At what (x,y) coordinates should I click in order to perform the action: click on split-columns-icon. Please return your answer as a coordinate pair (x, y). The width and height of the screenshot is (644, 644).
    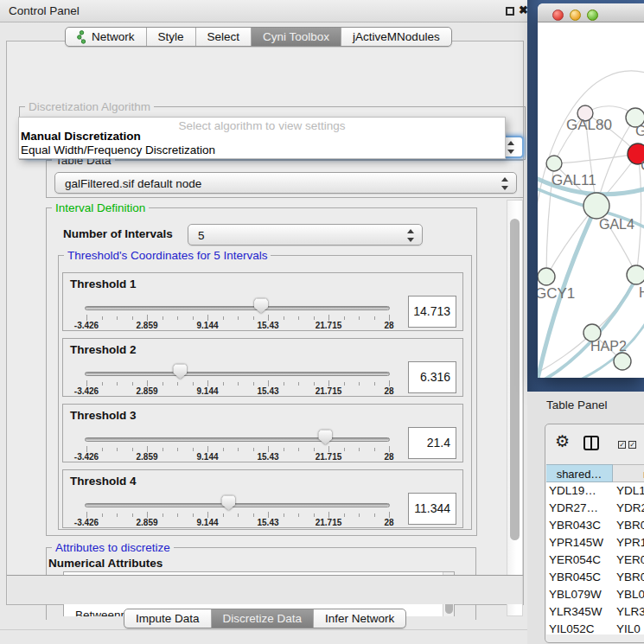
    Looking at the image, I should click on (591, 443).